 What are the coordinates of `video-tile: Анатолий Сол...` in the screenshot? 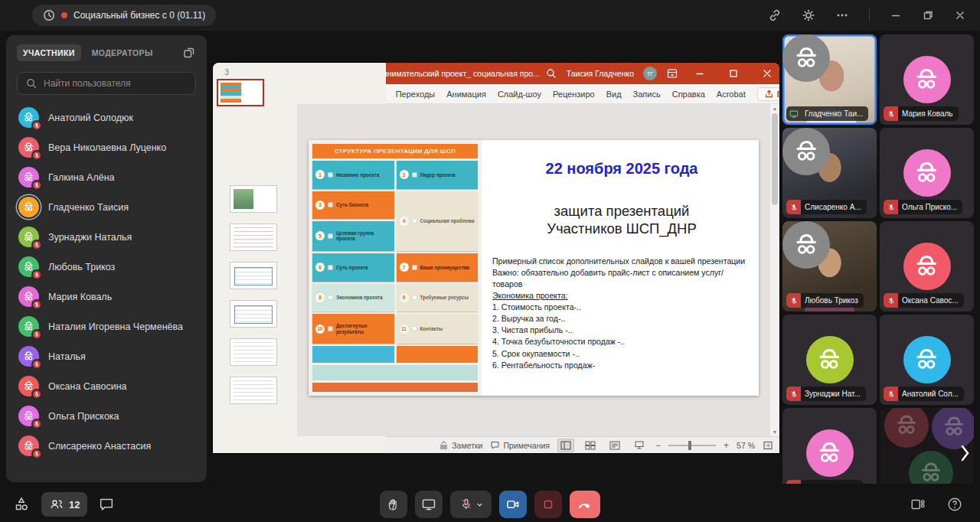 It's located at (926, 360).